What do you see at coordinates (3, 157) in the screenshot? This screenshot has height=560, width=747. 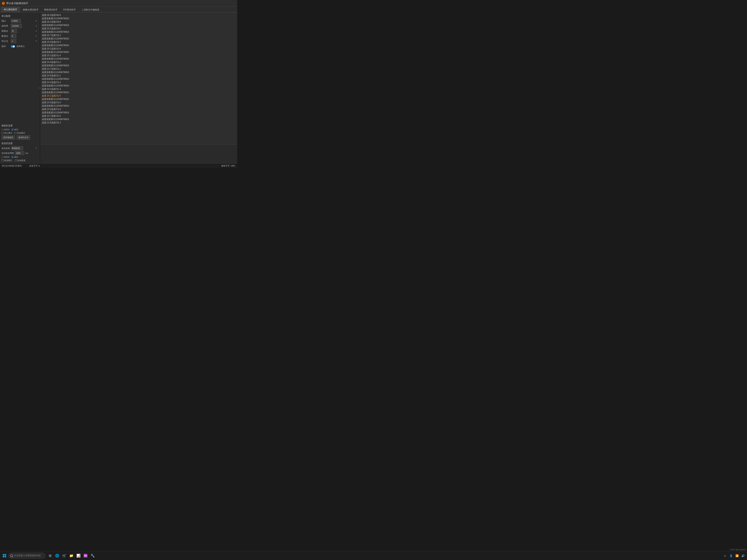 I see `send-ascii-radio` at bounding box center [3, 157].